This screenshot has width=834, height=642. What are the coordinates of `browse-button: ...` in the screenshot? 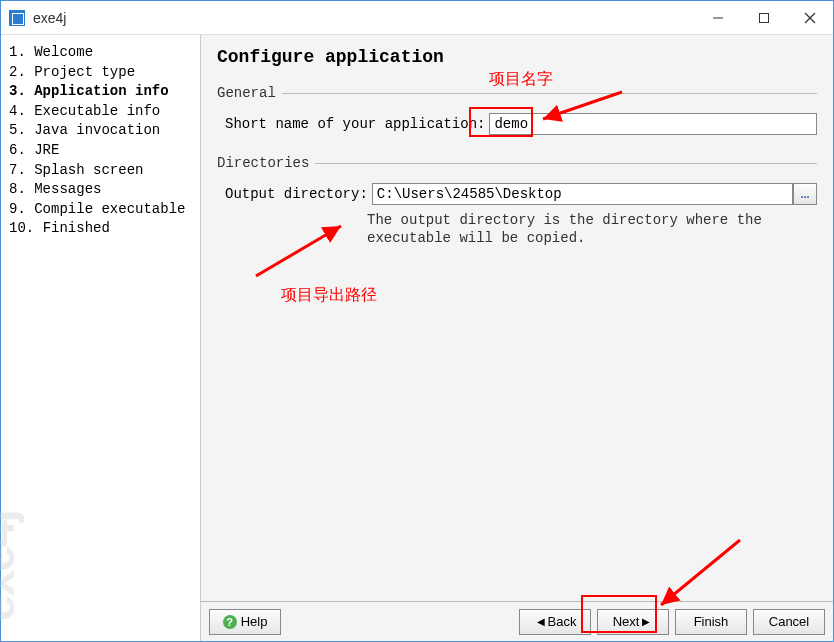 It's located at (805, 194).